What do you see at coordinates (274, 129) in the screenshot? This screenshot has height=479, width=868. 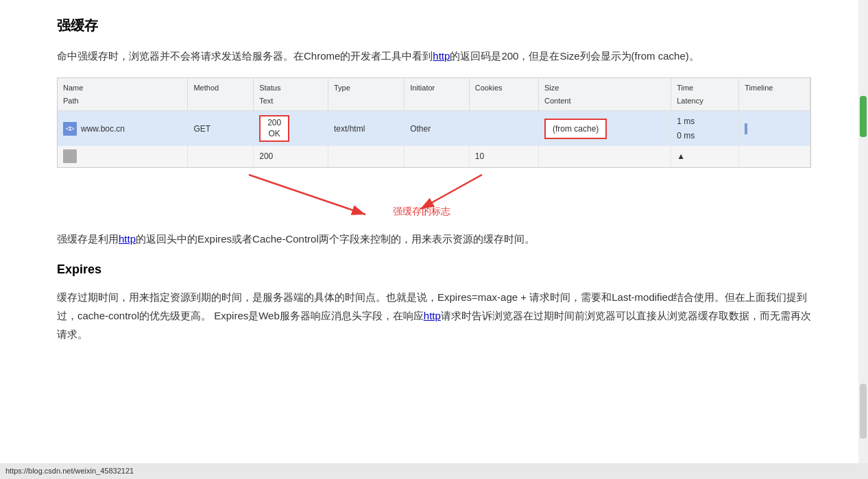 I see `status-outlined-box: 200 OK` at bounding box center [274, 129].